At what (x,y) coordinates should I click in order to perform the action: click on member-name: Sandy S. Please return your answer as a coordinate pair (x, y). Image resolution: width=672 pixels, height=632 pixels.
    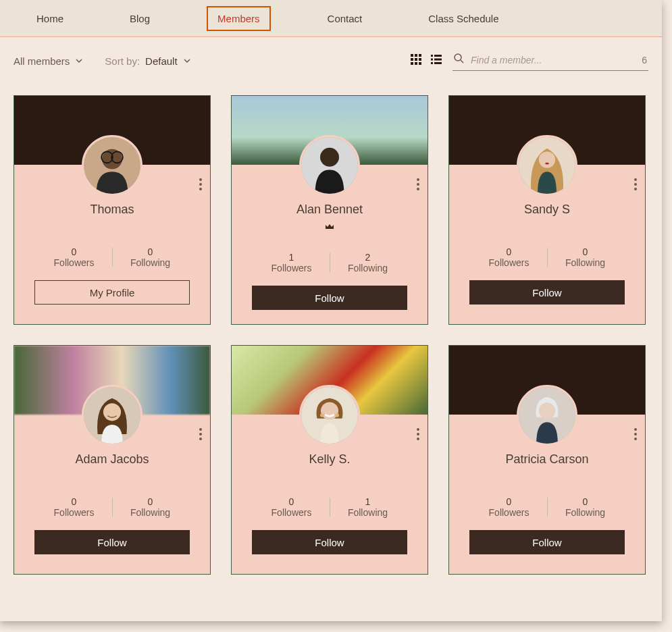
    Looking at the image, I should click on (547, 209).